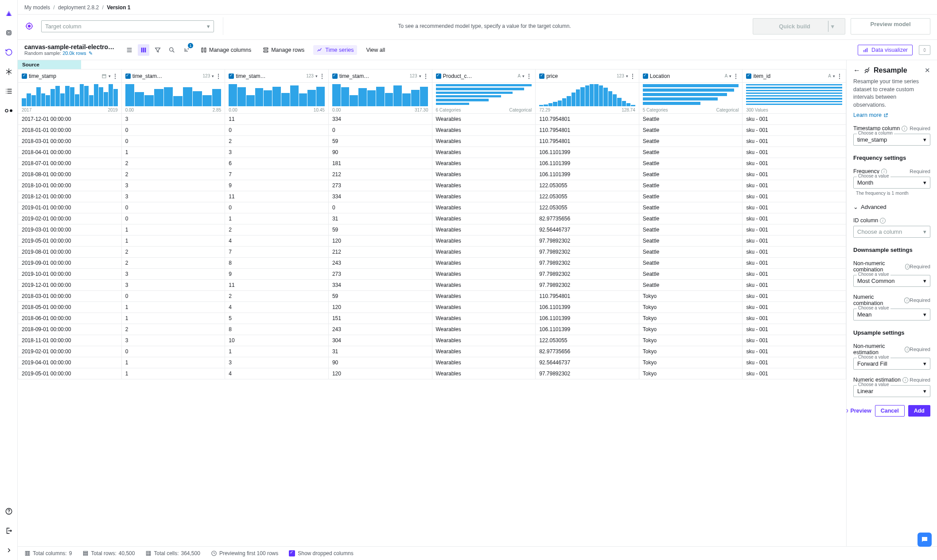 The width and height of the screenshot is (937, 560). What do you see at coordinates (50, 65) in the screenshot?
I see `source-tab: Source` at bounding box center [50, 65].